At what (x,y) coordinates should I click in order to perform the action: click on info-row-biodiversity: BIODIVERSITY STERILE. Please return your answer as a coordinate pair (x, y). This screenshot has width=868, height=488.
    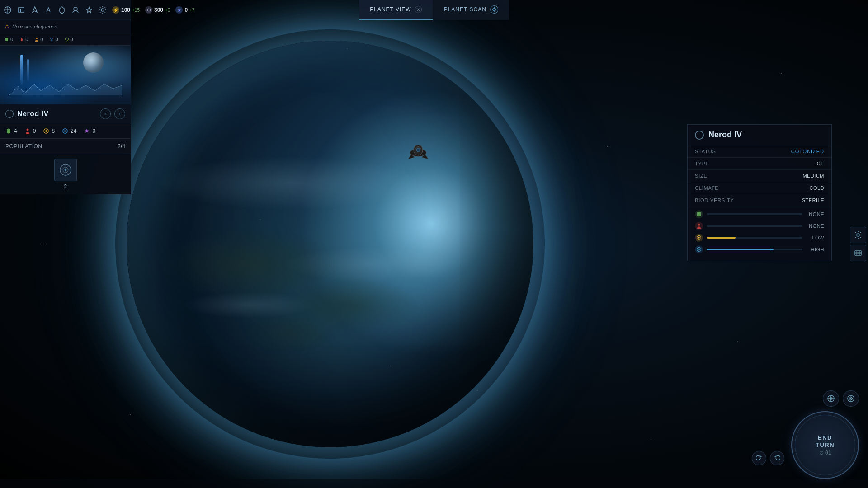
    Looking at the image, I should click on (760, 201).